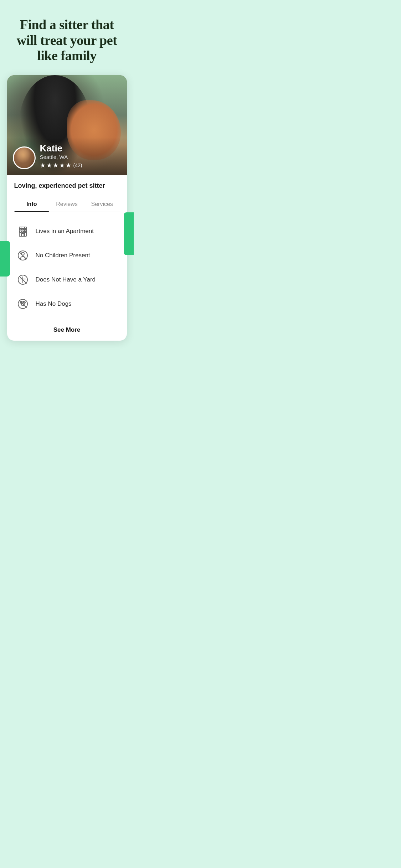 The image size is (401, 868). I want to click on sitter-location: Seattle, WA, so click(81, 157).